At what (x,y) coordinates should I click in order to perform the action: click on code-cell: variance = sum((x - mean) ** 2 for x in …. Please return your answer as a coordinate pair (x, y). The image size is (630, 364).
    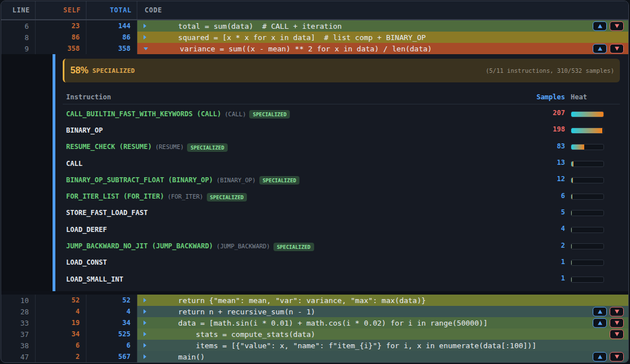
    Looking at the image, I should click on (383, 49).